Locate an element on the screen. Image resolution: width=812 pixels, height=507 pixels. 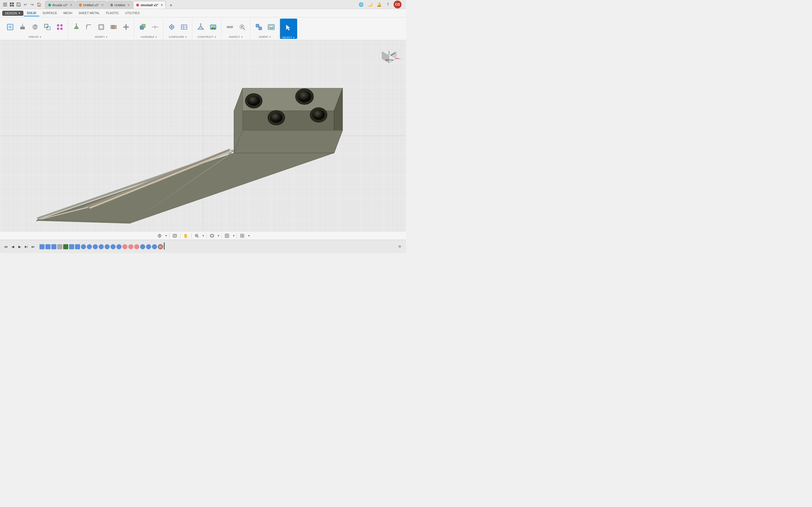
tab-close-arcade: × is located at coordinates (71, 5).